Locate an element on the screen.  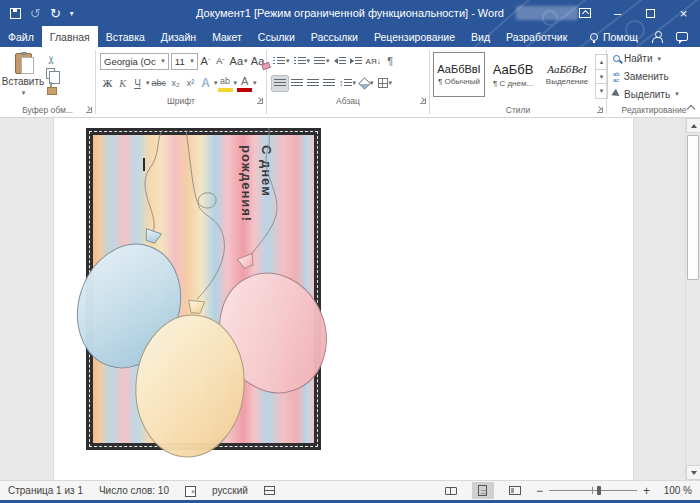
vertical-scrollbar is located at coordinates (692, 299).